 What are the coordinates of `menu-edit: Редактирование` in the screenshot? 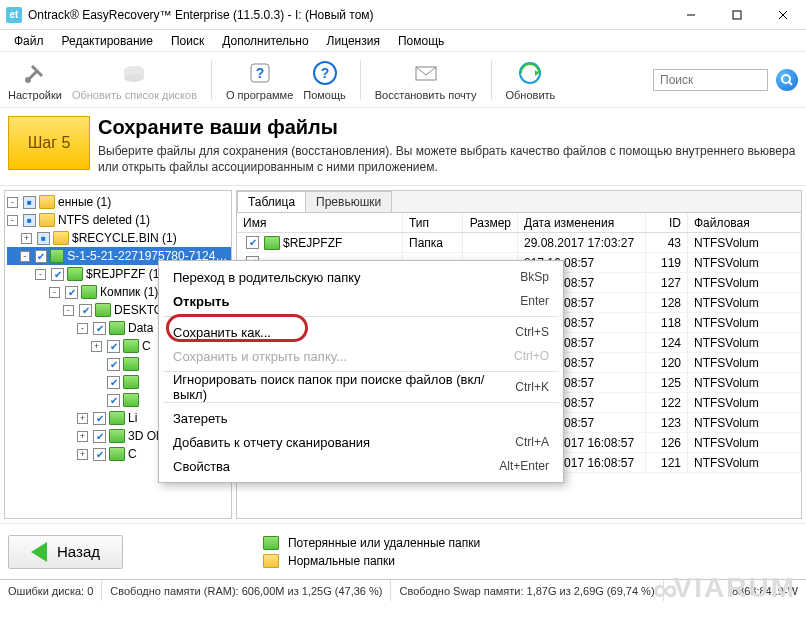 It's located at (108, 41).